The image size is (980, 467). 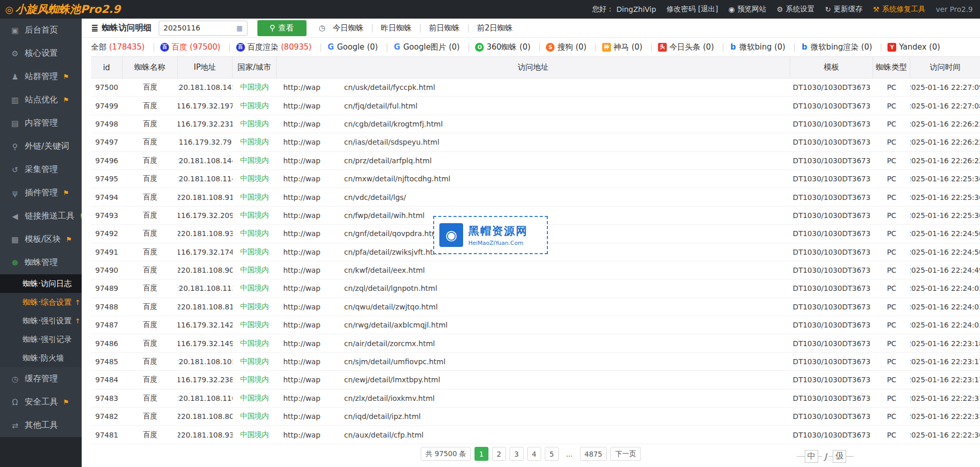 I want to click on page-button: ..., so click(x=570, y=454).